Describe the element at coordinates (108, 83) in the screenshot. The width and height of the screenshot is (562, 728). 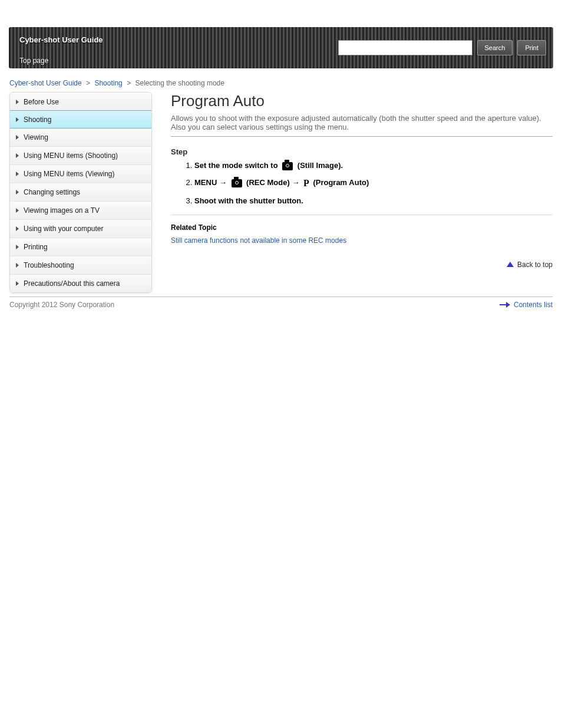
I see `breadcrumb-1: Shooting` at that location.